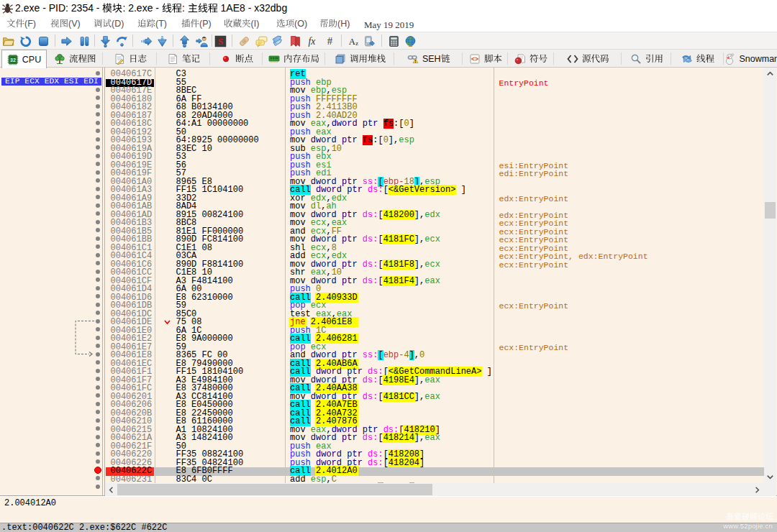 Image resolution: width=777 pixels, height=532 pixels. What do you see at coordinates (485, 59) in the screenshot?
I see `tab-脚本` at bounding box center [485, 59].